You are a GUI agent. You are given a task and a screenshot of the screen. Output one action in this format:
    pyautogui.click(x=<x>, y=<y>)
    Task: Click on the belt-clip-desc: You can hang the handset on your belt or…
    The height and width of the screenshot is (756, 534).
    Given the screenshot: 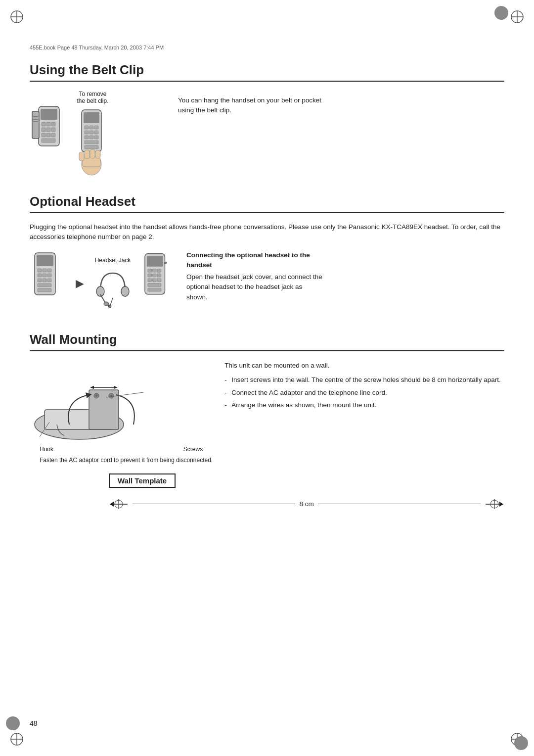 What is the action you would take?
    pyautogui.click(x=257, y=103)
    